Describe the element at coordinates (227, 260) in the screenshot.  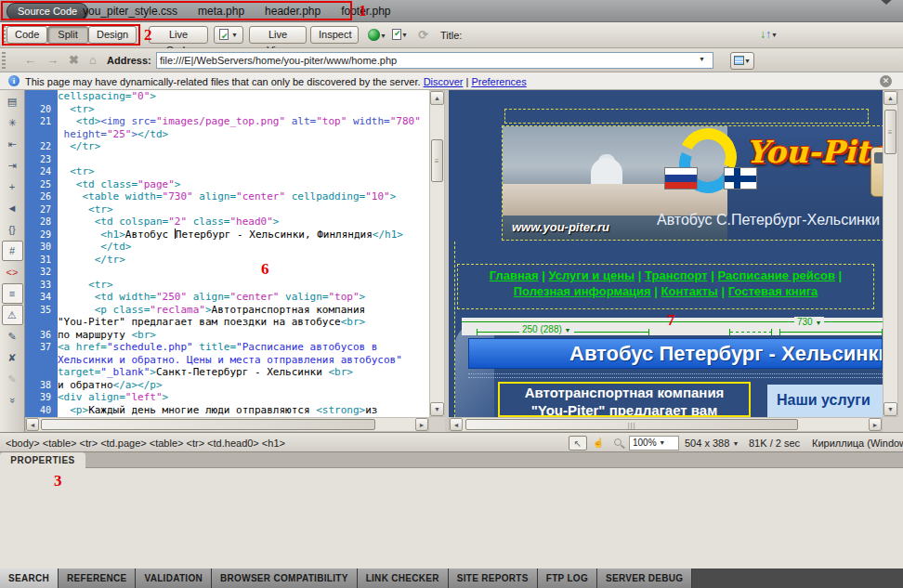
I see `code-line: 31 </tr>` at that location.